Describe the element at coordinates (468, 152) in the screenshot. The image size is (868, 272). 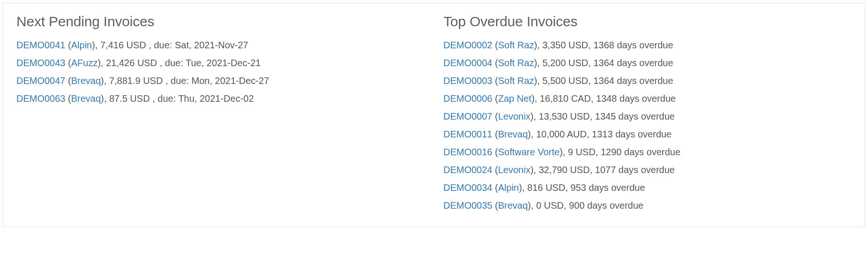
I see `invoice-link: DEMO0016` at that location.